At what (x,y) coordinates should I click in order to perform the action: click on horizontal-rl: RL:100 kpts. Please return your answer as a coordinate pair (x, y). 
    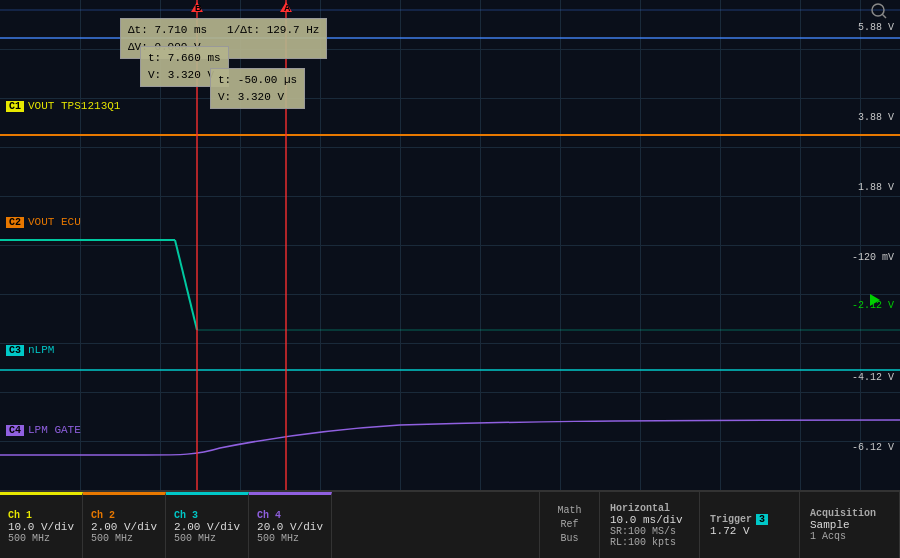
    Looking at the image, I should click on (650, 542).